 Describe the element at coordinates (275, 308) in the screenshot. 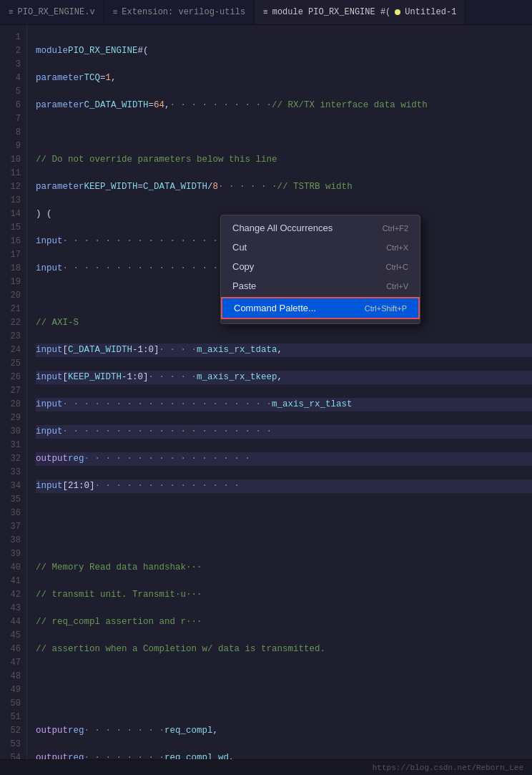

I see `menu-label-command-palette: Command Palette...` at that location.